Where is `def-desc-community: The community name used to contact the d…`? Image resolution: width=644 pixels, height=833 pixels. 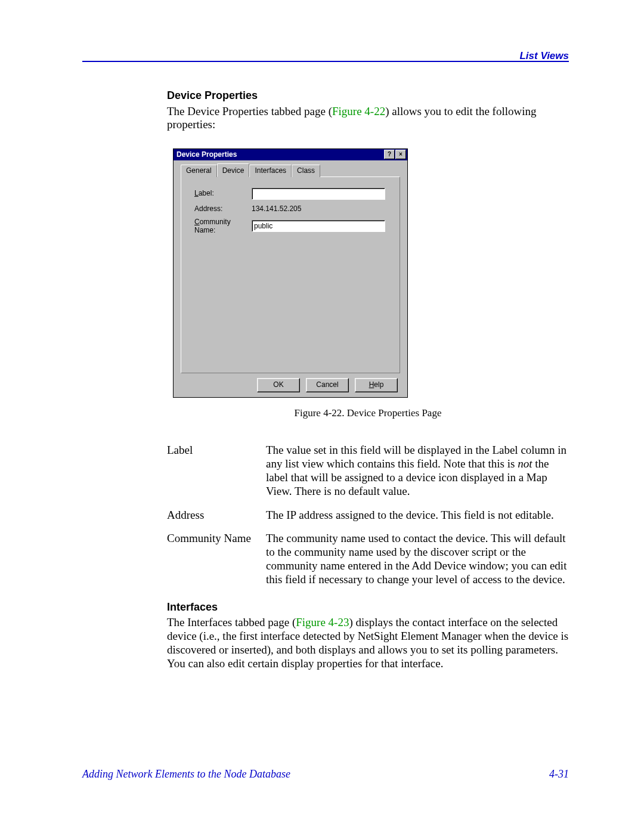
def-desc-community: The community name used to contact the d… is located at coordinates (417, 564).